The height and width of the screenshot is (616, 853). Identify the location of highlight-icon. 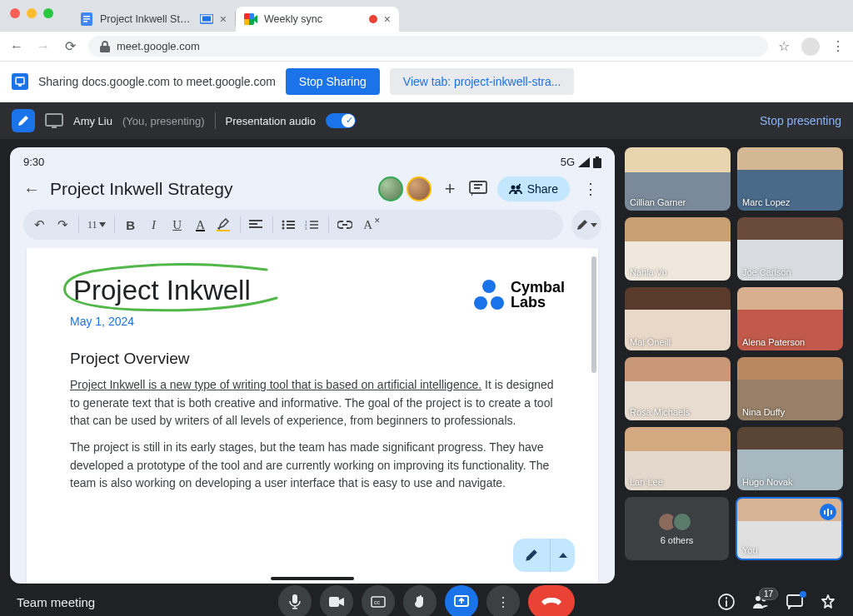
(224, 225).